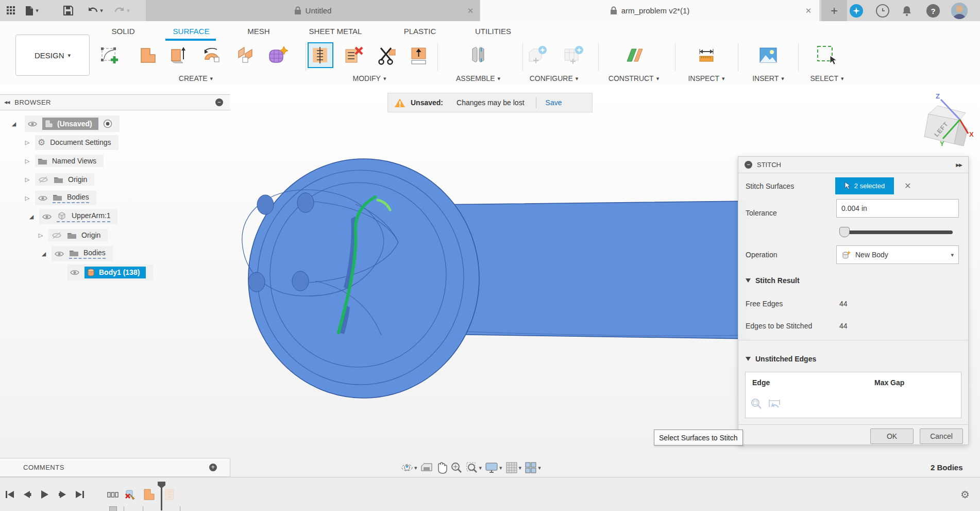  I want to click on configuration-table-button, so click(573, 55).